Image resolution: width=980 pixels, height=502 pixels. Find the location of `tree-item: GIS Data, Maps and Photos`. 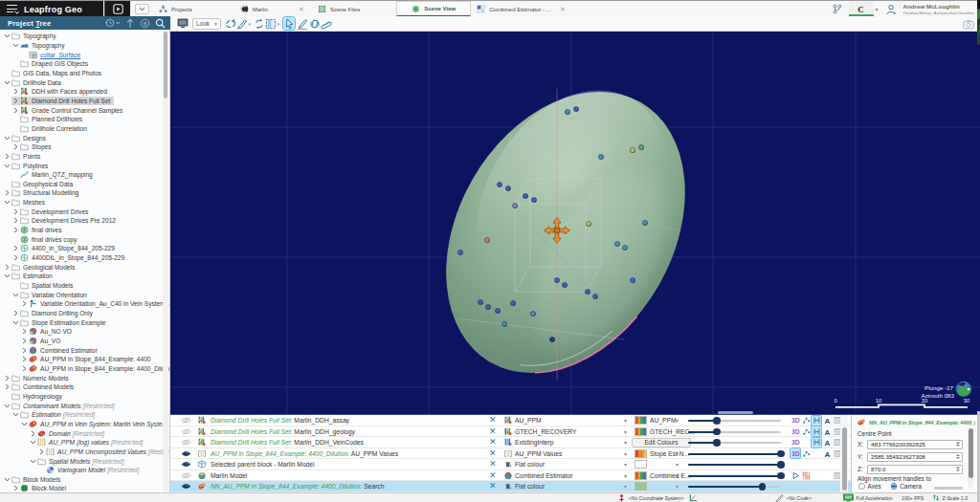

tree-item: GIS Data, Maps and Photos is located at coordinates (84, 74).